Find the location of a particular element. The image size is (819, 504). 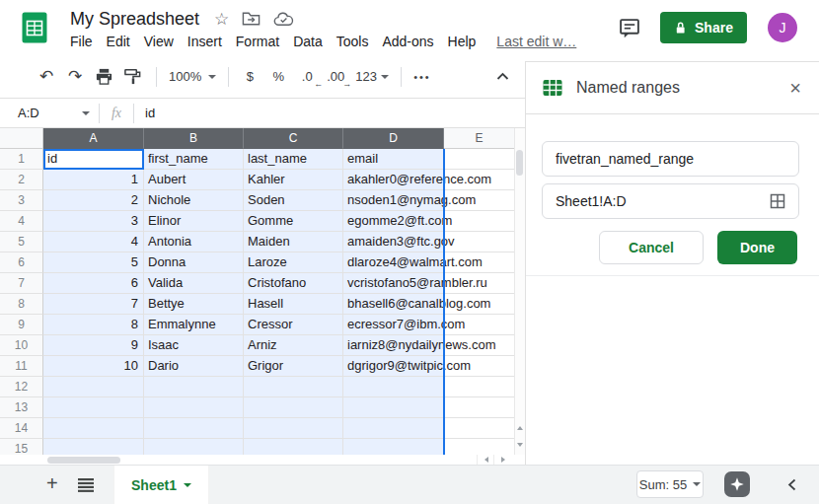

cell-B8: Bettye is located at coordinates (193, 304).